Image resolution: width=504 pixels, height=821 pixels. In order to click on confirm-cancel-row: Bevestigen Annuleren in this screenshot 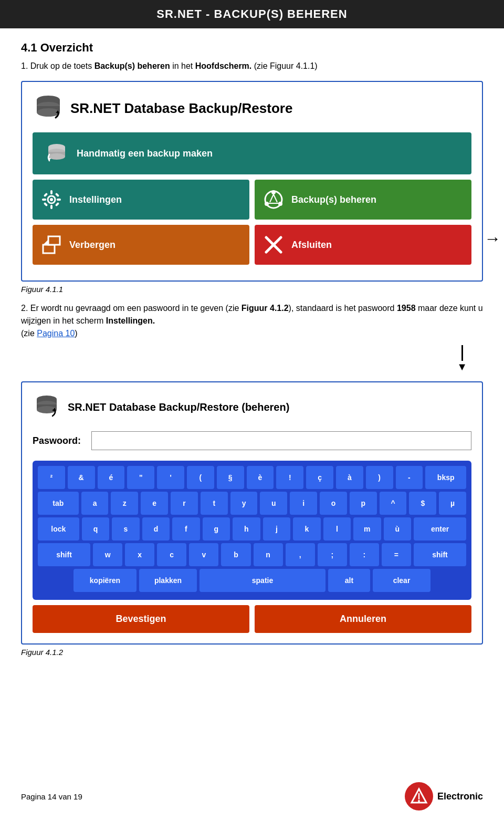, I will do `click(252, 619)`.